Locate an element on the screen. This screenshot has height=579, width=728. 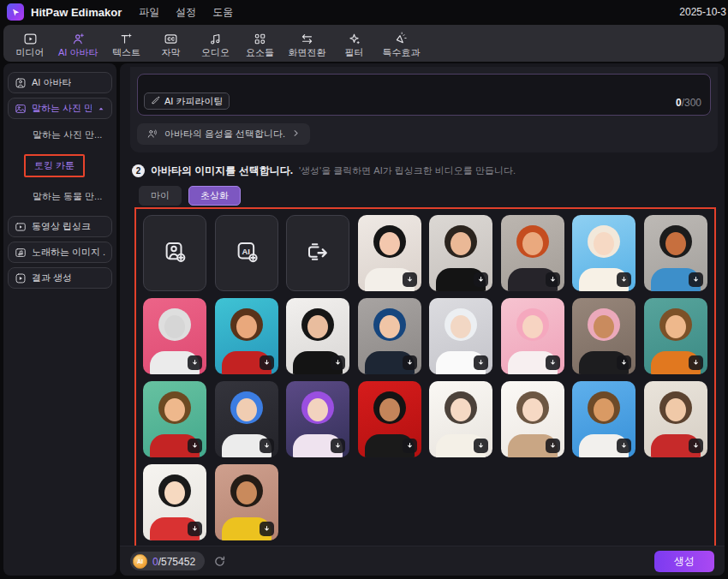
toolbar-item-label: 화면전환 is located at coordinates (307, 53).